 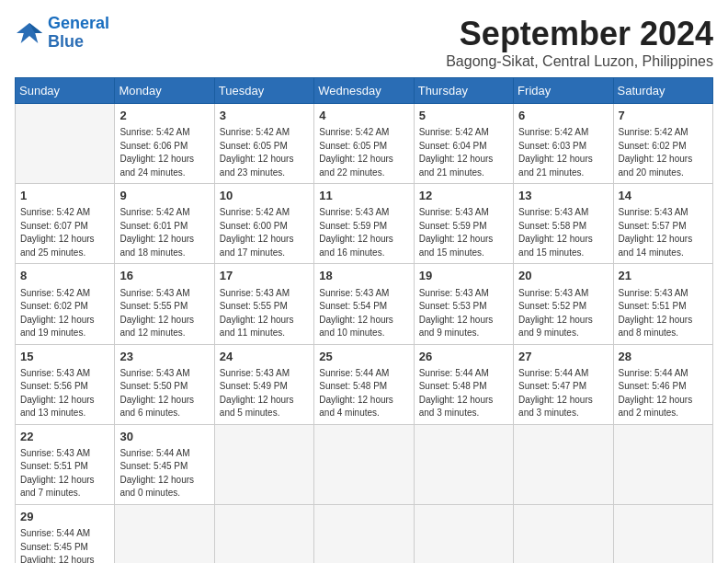 I want to click on calendar-day-cell: 19Sunrise: 5:43 AMSunset: 5:53 PMDayligh…, so click(x=463, y=304).